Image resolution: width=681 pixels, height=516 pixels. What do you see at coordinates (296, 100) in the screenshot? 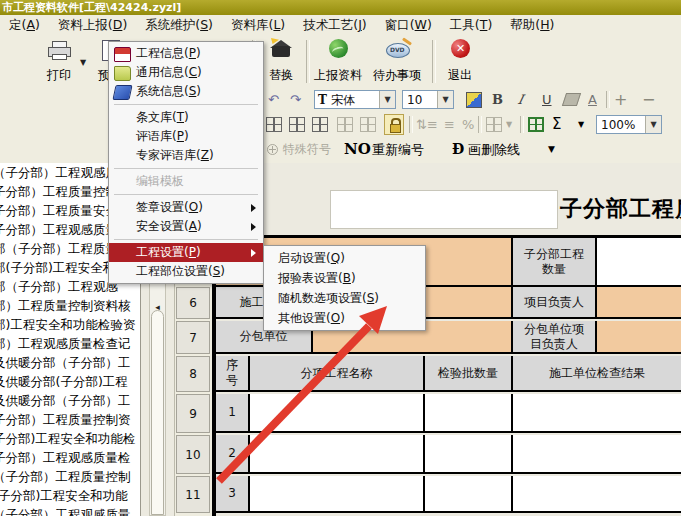
I see `redo-icon: ↷` at bounding box center [296, 100].